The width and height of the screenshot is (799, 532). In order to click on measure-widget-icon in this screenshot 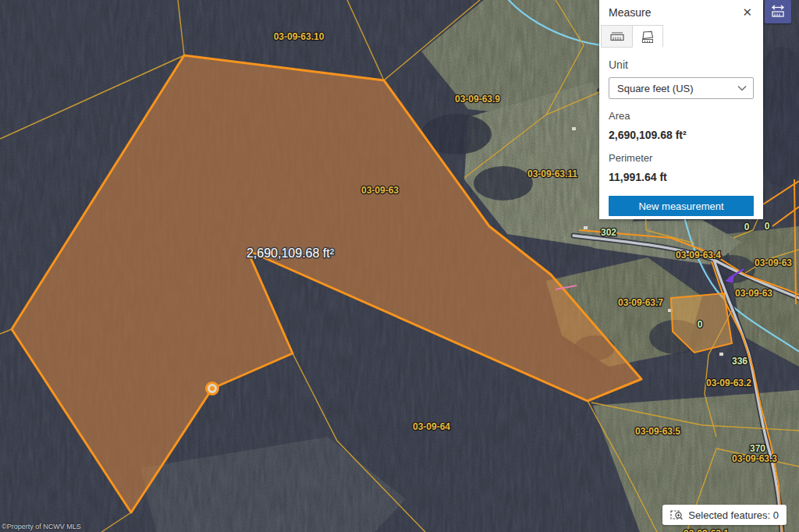, I will do `click(778, 12)`.